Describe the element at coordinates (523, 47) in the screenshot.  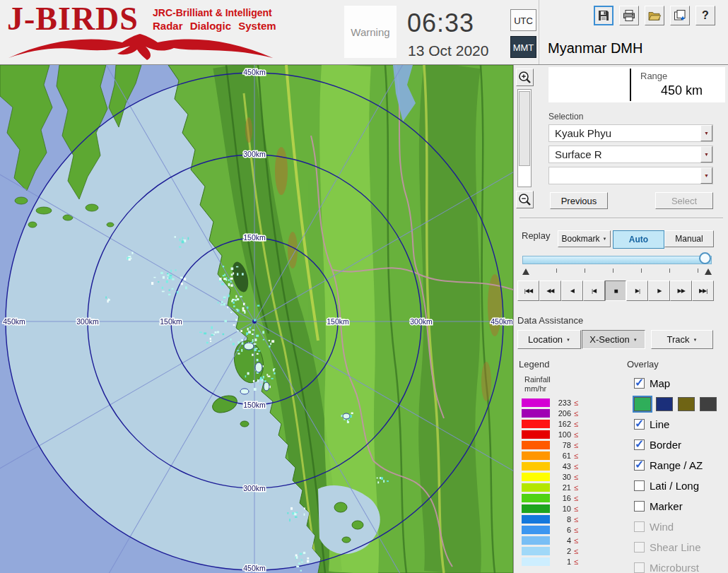
I see `mmt-toggle-button: MMT` at that location.